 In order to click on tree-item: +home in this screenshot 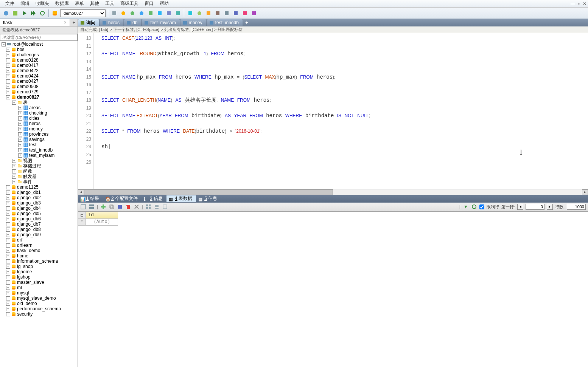, I will do `click(39, 256)`.